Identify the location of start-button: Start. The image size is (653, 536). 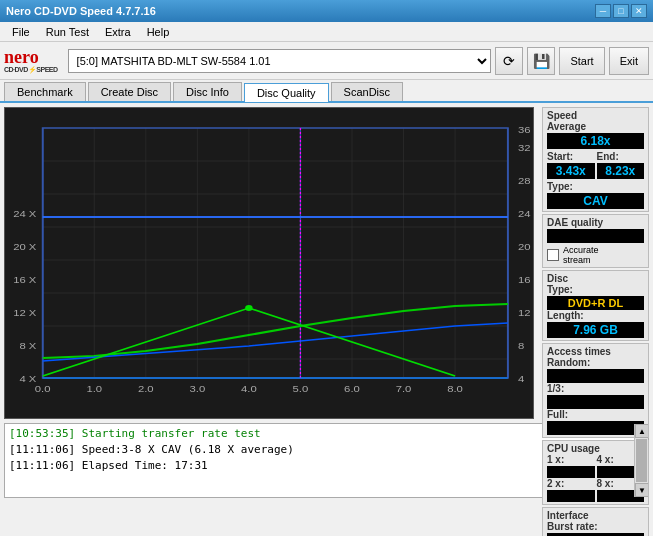
(582, 61).